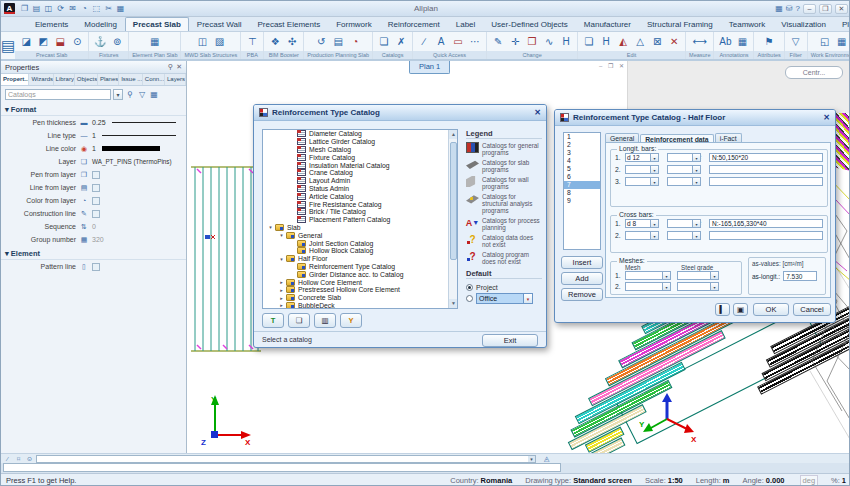 The image size is (850, 486). What do you see at coordinates (273, 320) in the screenshot?
I see `catalog-tool-button: T` at bounding box center [273, 320].